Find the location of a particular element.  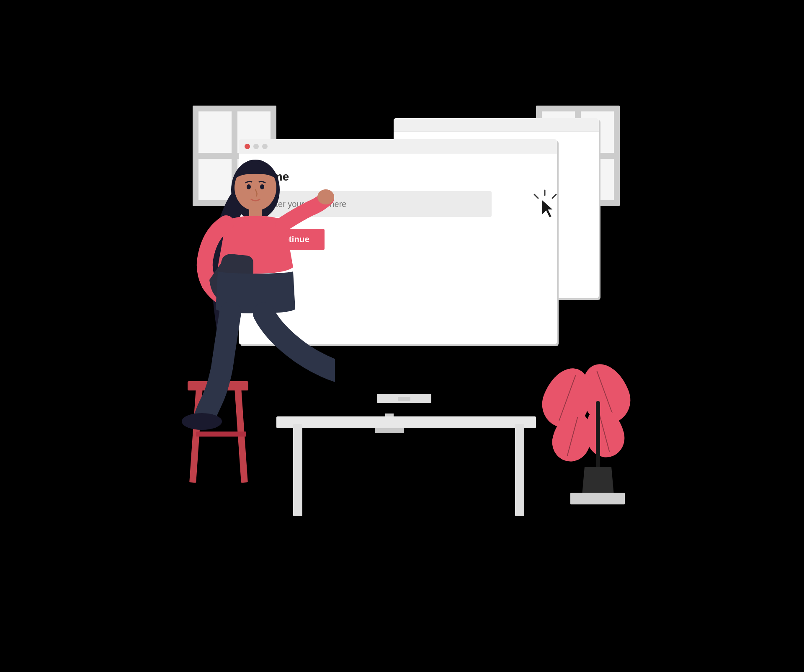

monitor-back-titlebar is located at coordinates (496, 125).